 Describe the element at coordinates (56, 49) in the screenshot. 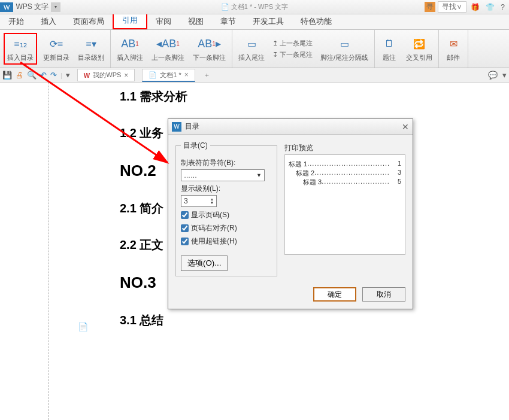

I see `update-toc-button: ⟳≡ 更新目录` at that location.